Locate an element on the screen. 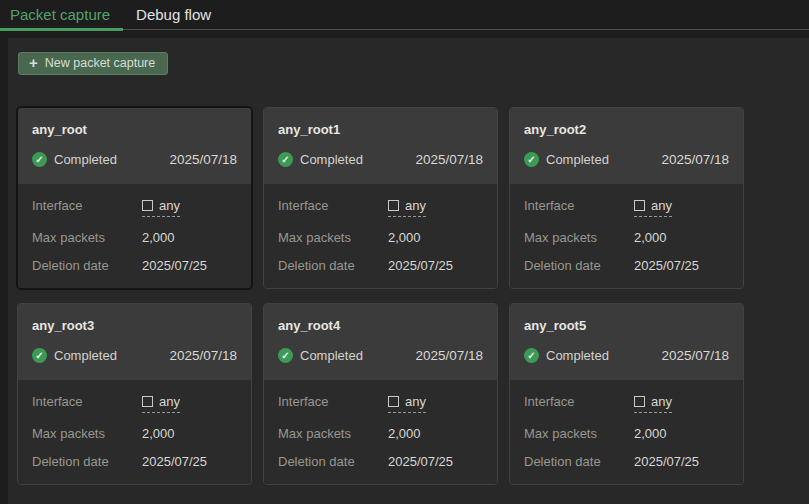 This screenshot has width=809, height=504. capture-card: any_root ✓ Completed 2025/07/18 Interfac… is located at coordinates (134, 198).